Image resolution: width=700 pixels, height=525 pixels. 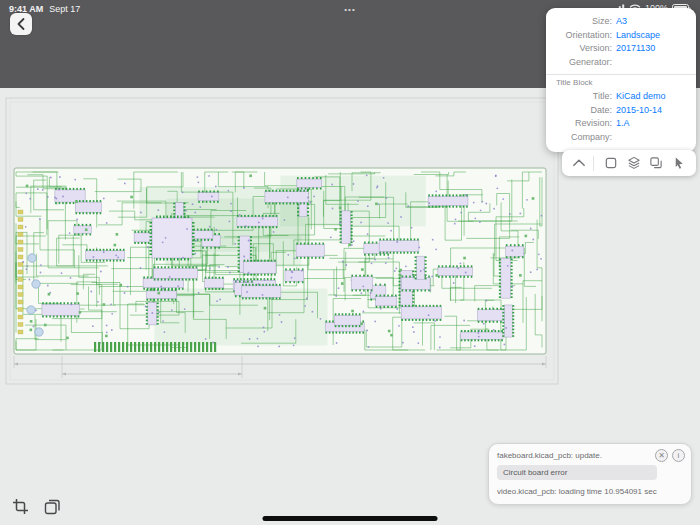 What do you see at coordinates (634, 163) in the screenshot?
I see `layers-icon` at bounding box center [634, 163].